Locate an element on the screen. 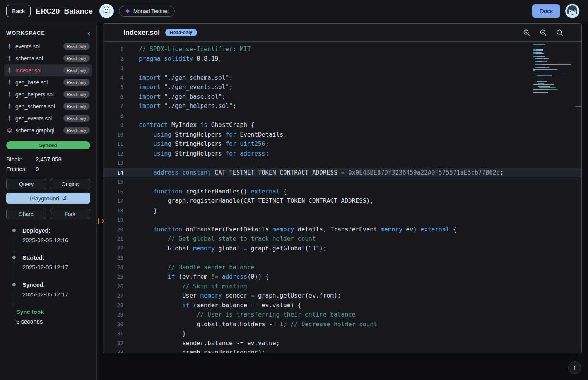 The image size is (588, 380). line-number: 28 is located at coordinates (116, 306).